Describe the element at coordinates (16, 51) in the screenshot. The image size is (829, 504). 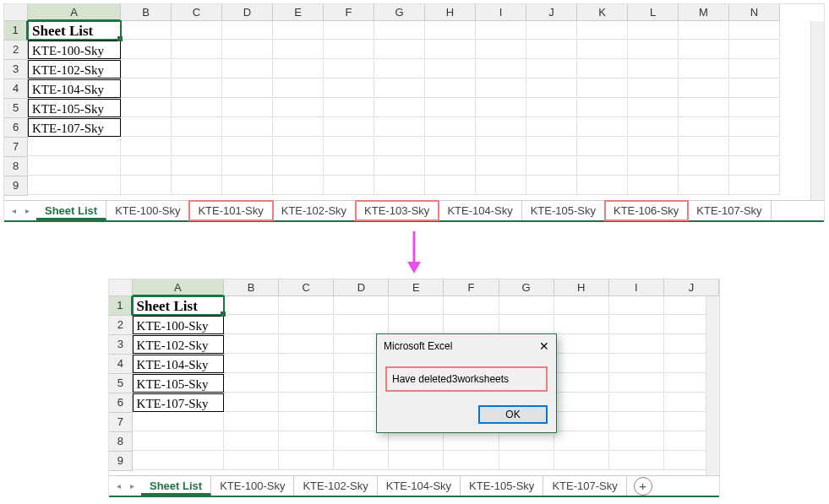
I see `row-header: 2` at that location.